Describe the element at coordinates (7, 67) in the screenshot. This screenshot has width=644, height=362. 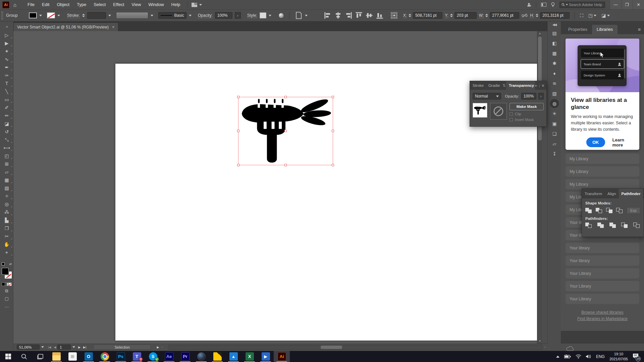
I see `pen-tool: ✒` at that location.